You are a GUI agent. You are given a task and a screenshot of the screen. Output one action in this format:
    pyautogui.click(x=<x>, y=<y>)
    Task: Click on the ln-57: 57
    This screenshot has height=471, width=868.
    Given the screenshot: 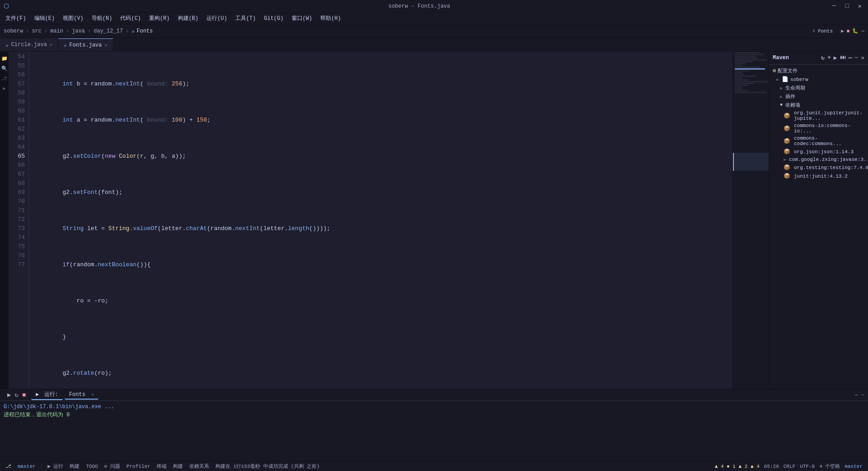 What is the action you would take?
    pyautogui.click(x=19, y=84)
    